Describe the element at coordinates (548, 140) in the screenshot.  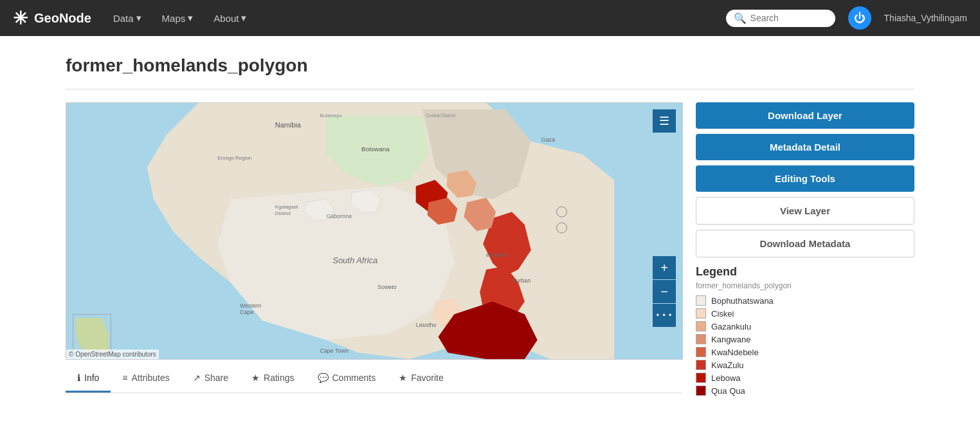
I see `svg-text: Gaza` at that location.